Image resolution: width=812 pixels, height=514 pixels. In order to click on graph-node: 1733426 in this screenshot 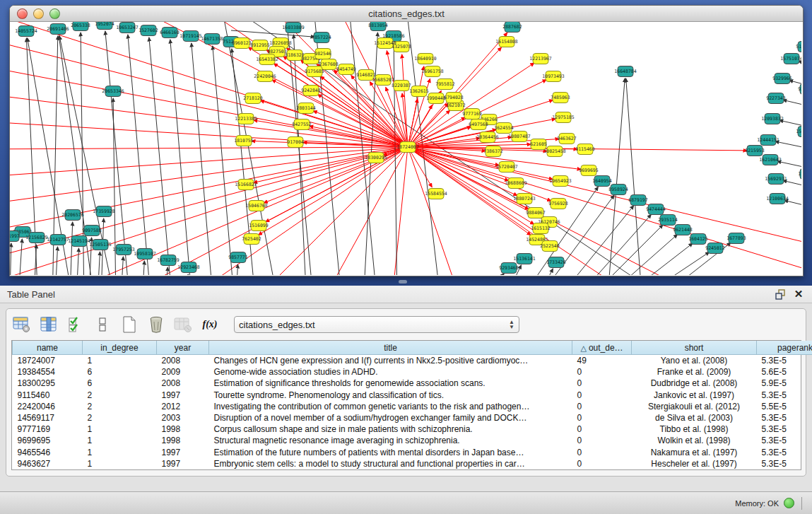, I will do `click(555, 263)`.